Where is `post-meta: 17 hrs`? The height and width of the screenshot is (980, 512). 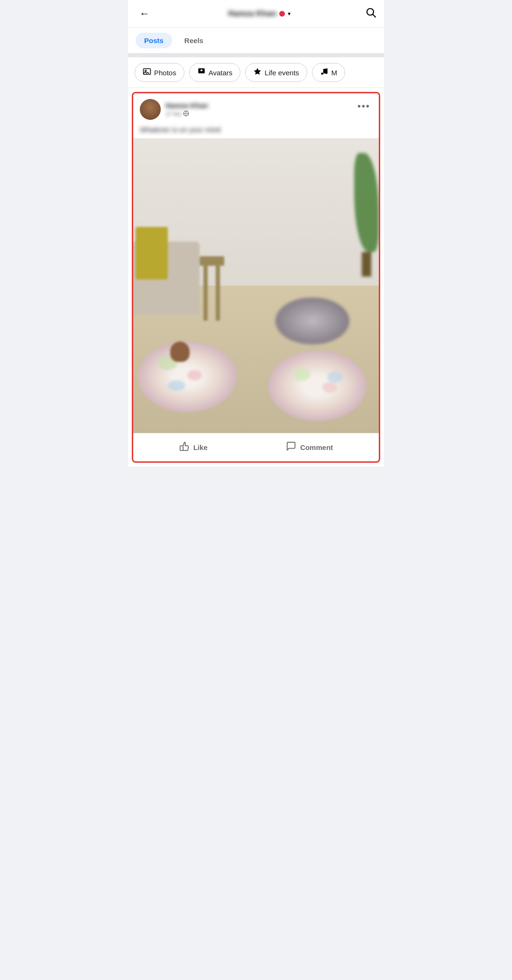 post-meta: 17 hrs is located at coordinates (187, 114).